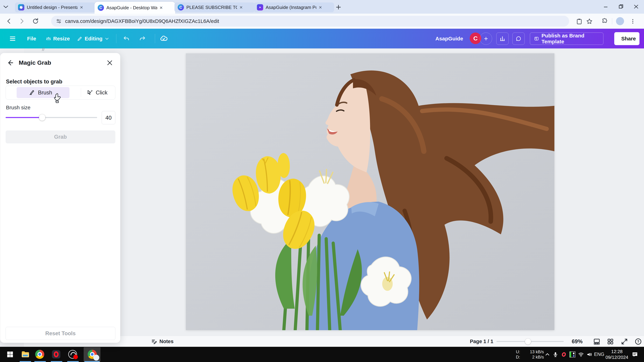 This screenshot has height=362, width=644. Describe the element at coordinates (92, 354) in the screenshot. I see `chrome-active-taskbar-icon` at that location.